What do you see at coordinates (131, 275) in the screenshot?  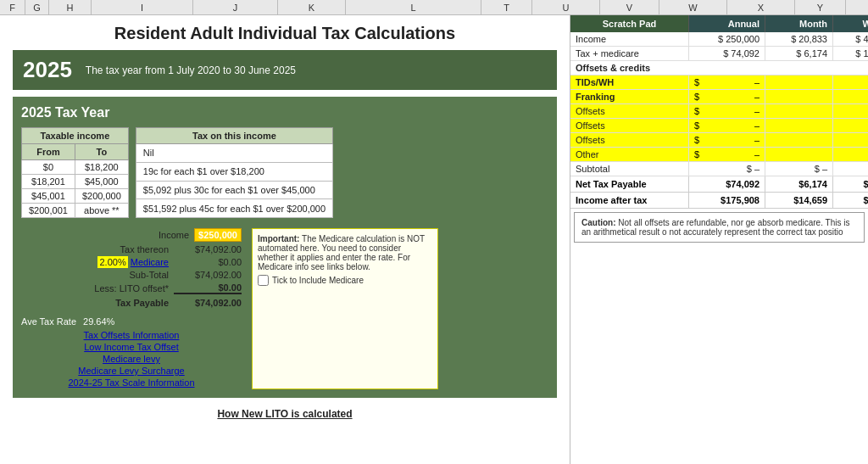 I see `subtotal-row: Sub-Total $74,092.00` at bounding box center [131, 275].